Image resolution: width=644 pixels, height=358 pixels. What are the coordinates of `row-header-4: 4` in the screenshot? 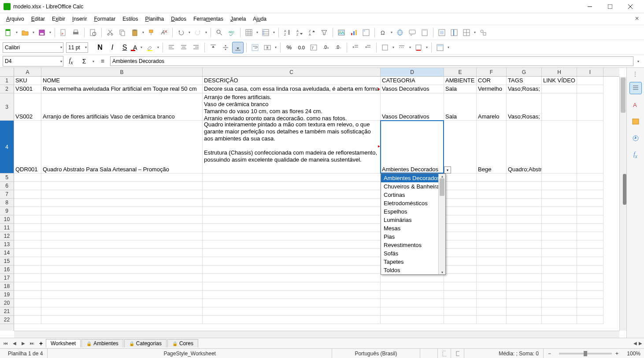 It's located at (7, 147).